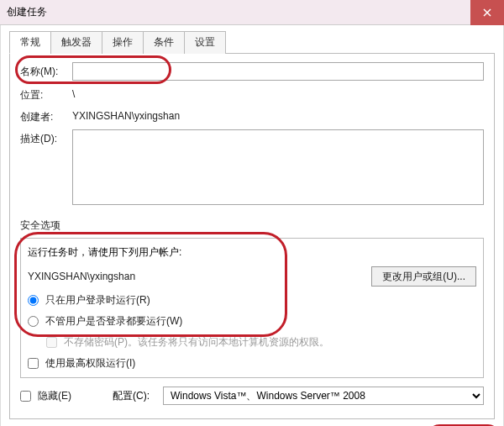  I want to click on tab-conditions: 条件, so click(164, 42).